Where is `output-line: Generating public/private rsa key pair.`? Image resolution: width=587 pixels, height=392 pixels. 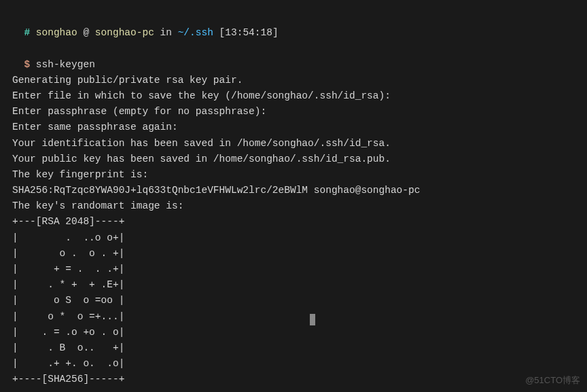
output-line: Generating public/private rsa key pair. is located at coordinates (294, 80).